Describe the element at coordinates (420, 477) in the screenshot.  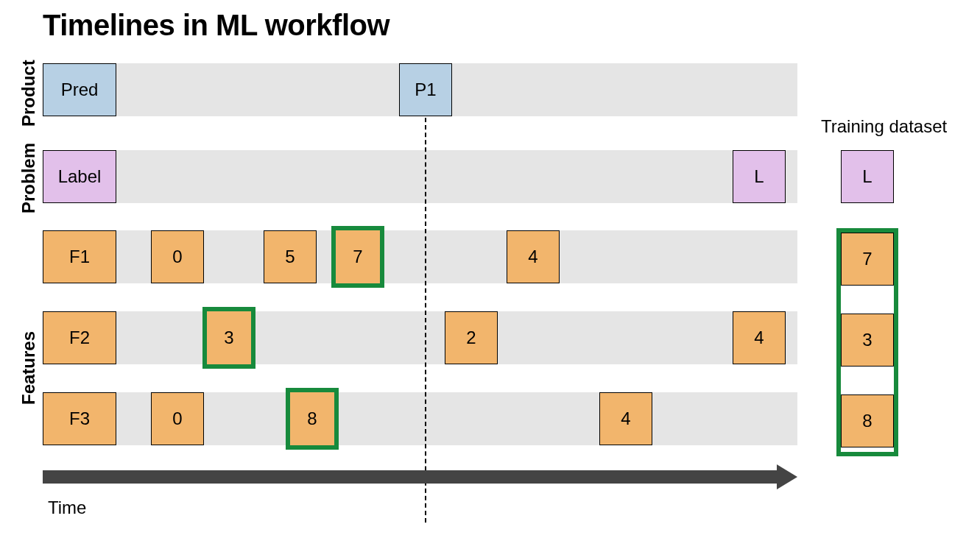
I see `time-arrow` at that location.